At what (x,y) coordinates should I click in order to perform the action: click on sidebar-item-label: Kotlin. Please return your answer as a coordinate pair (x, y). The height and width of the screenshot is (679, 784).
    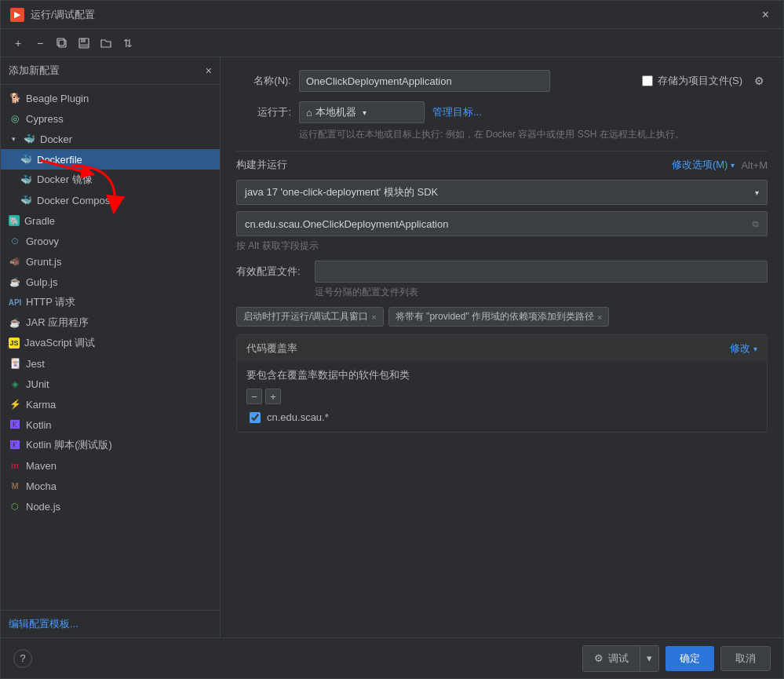
    Looking at the image, I should click on (119, 425).